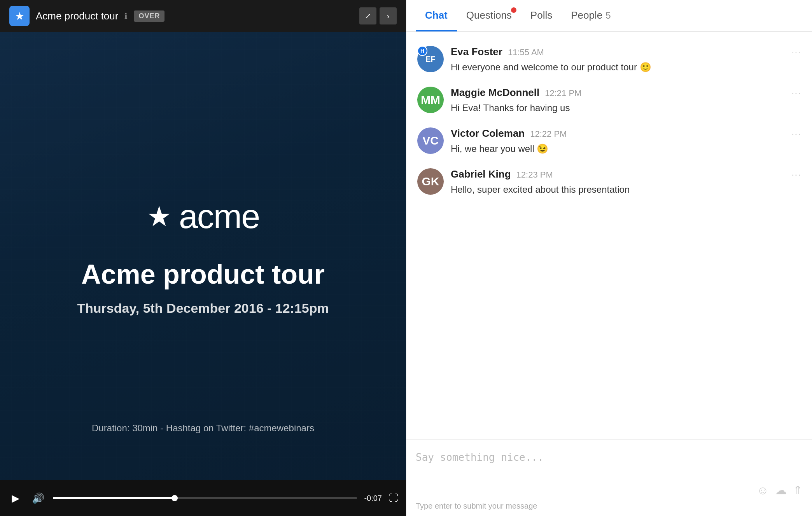 This screenshot has height=516, width=812. Describe the element at coordinates (626, 101) in the screenshot. I see `message-body-2: Maggie McDonnell 12:21 PM Hi Eva! Thanks…` at that location.